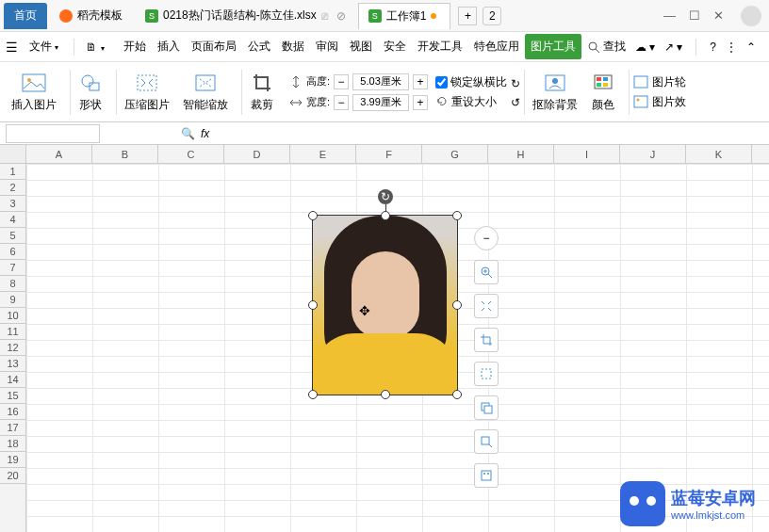 The height and width of the screenshot is (532, 769). Describe the element at coordinates (341, 103) in the screenshot. I see `width-decrease-button: −` at that location.